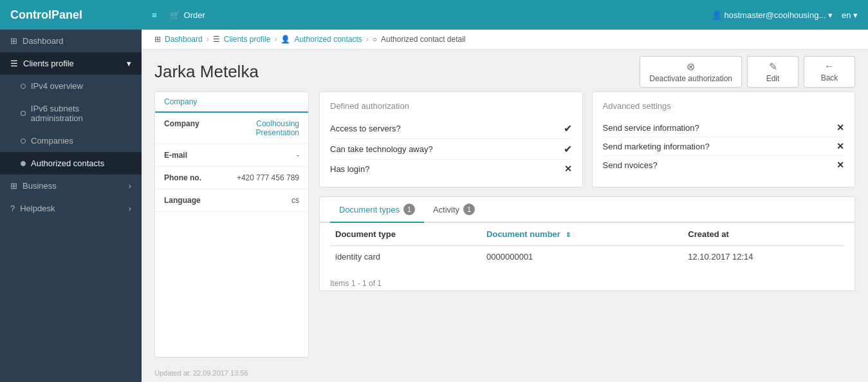  I want to click on edit-icon: ✎, so click(773, 67).